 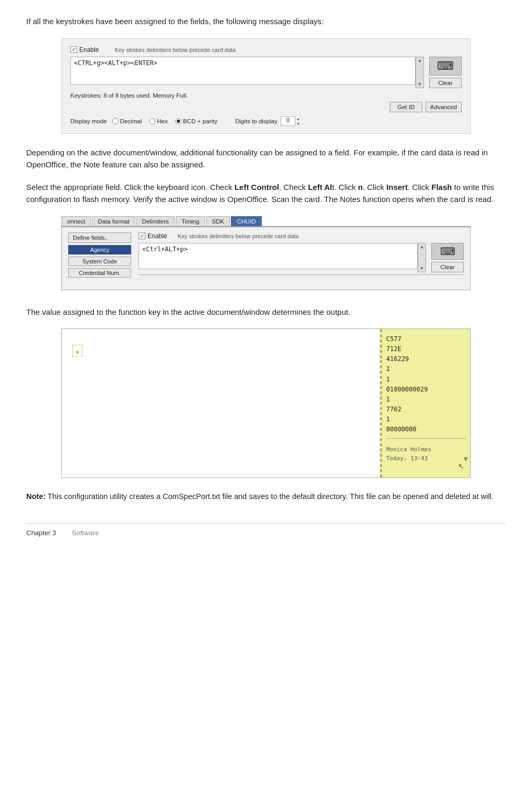 I want to click on note-data-values: C577 712E 416229 1 1 01000000029 1 7762 …, so click(x=426, y=385).